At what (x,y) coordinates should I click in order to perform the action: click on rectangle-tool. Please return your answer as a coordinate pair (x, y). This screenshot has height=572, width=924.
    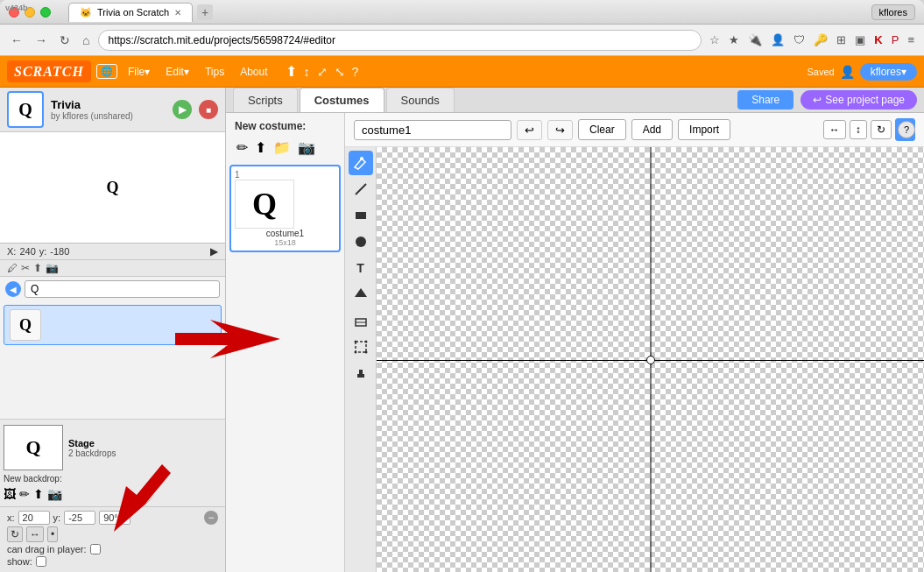
    Looking at the image, I should click on (361, 215).